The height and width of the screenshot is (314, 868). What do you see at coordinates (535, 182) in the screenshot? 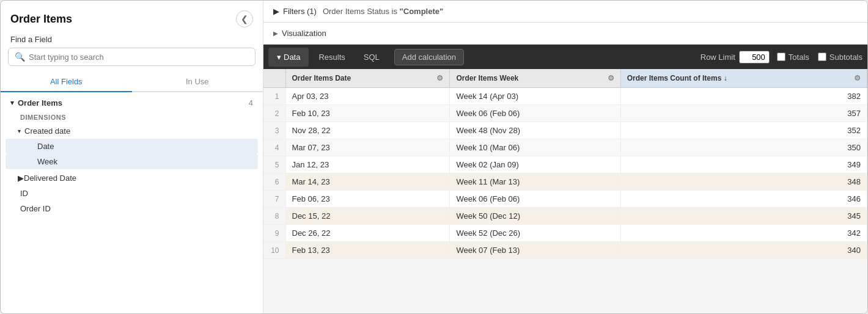
I see `cell-week: Week 11 (Mar 13)` at bounding box center [535, 182].